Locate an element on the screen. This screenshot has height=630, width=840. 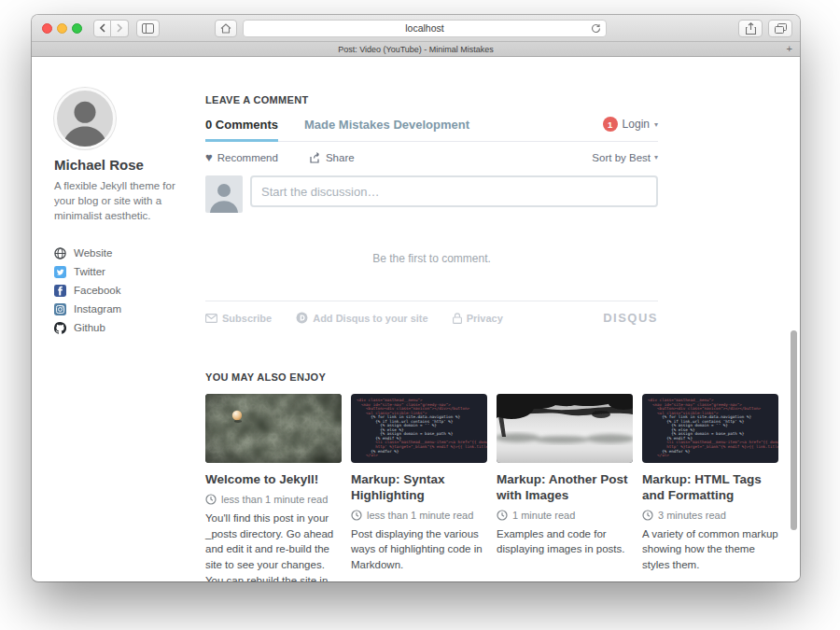
post-title: Markup: Syntax Highlighting is located at coordinates (419, 488).